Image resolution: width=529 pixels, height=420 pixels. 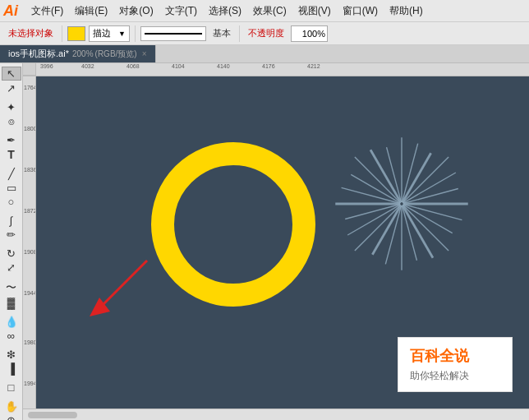 I want to click on tool-column-graph: ▐, so click(x=12, y=368).